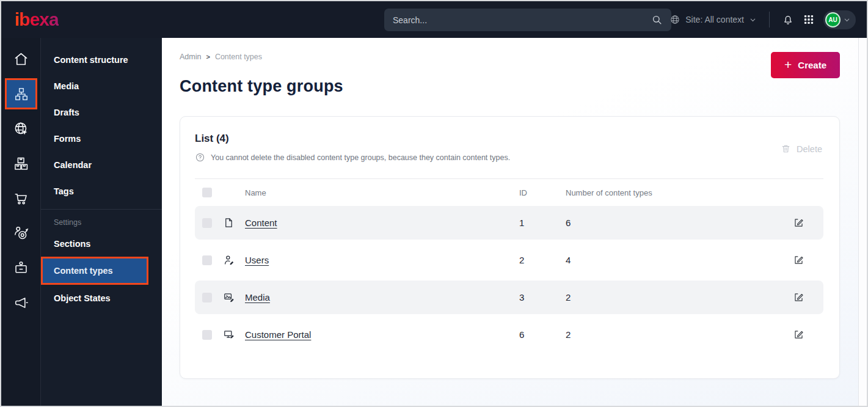  I want to click on ibexa-logo: ibexa, so click(37, 20).